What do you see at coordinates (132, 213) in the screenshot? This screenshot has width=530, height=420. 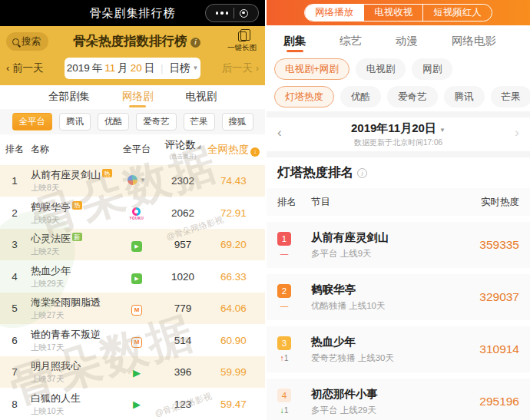 I see `table-row: 2 鹤唳华亭热 上映9天 YOUKU 2062 72.91` at bounding box center [132, 213].